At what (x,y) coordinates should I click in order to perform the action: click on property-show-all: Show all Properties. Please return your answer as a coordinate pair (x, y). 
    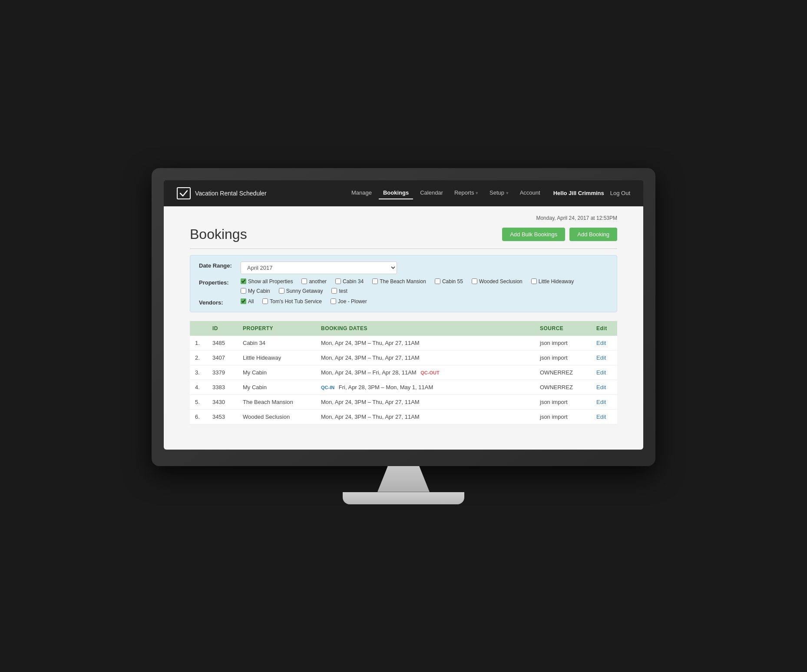
    Looking at the image, I should click on (267, 281).